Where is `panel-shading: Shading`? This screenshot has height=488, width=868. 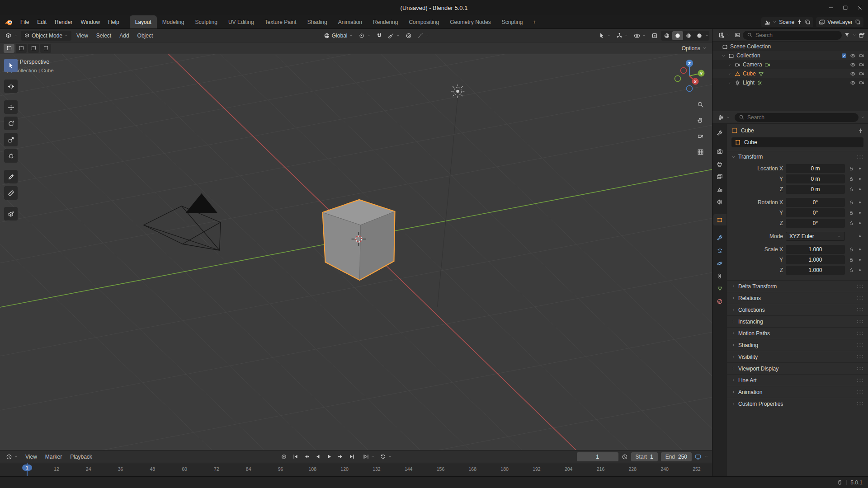
panel-shading: Shading is located at coordinates (797, 345).